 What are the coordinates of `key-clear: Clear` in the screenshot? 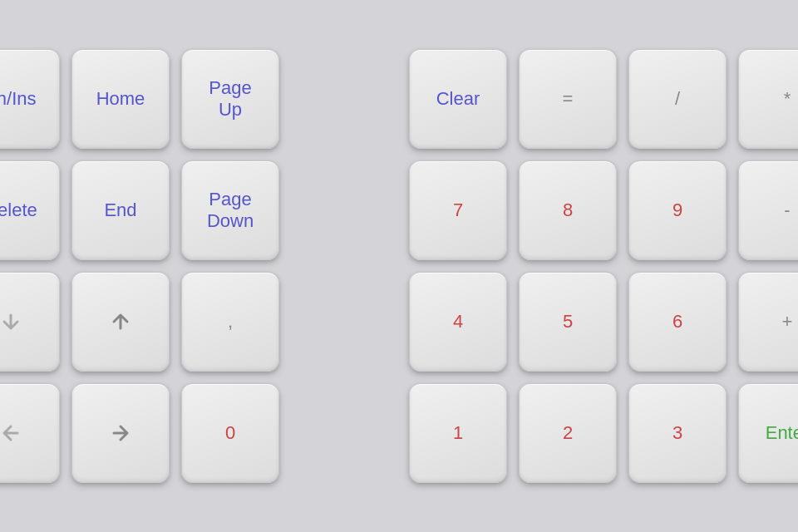 It's located at (458, 99).